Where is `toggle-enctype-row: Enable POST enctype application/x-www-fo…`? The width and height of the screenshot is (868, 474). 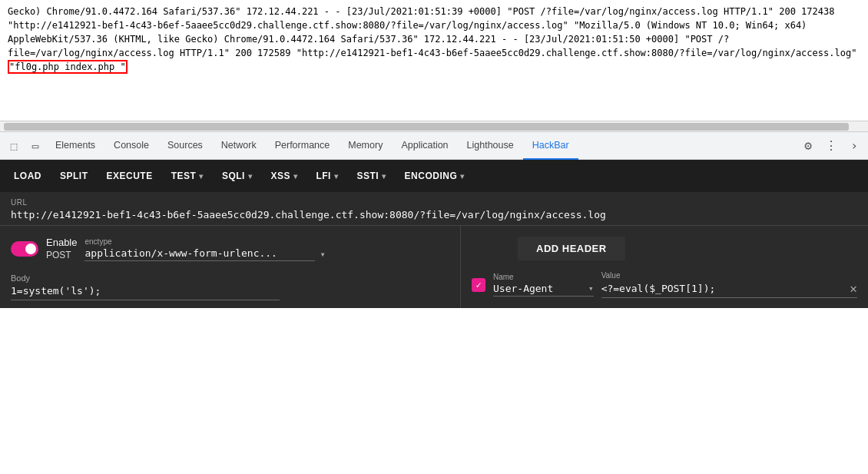
toggle-enctype-row: Enable POST enctype application/x-www-fo… is located at coordinates (230, 249).